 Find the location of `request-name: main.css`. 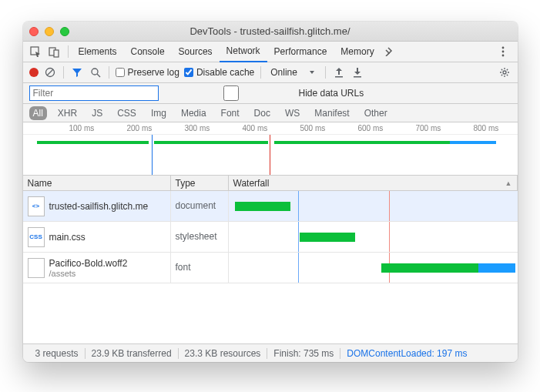

request-name: main.css is located at coordinates (68, 237).